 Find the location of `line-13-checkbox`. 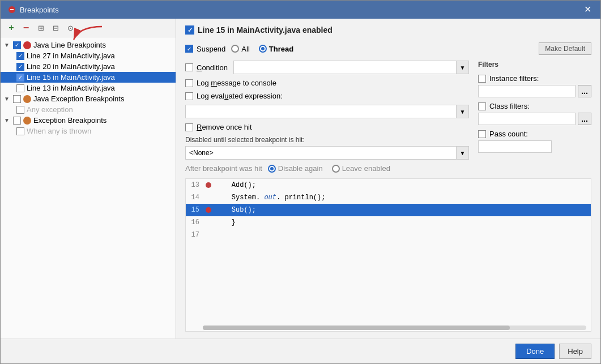

line-13-checkbox is located at coordinates (20, 88).